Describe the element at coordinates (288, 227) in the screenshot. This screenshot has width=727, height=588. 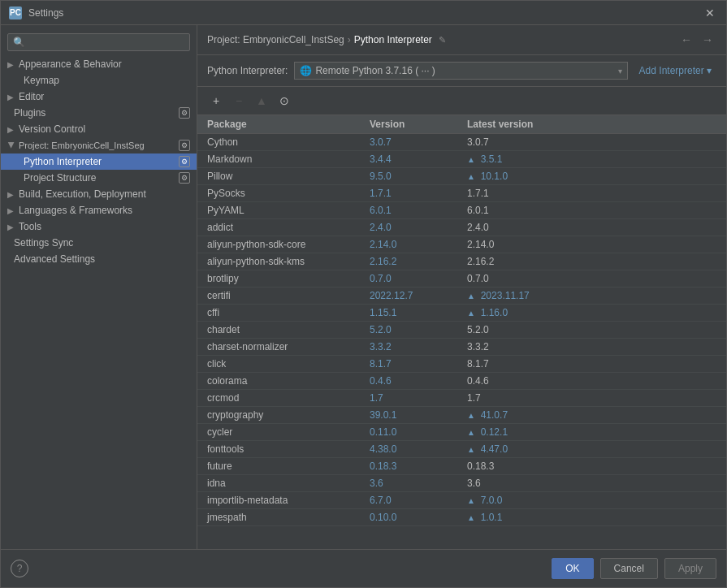
I see `package-name: addict` at that location.